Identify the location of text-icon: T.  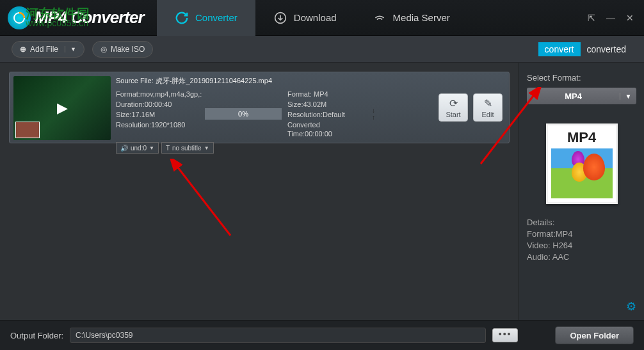
(168, 148).